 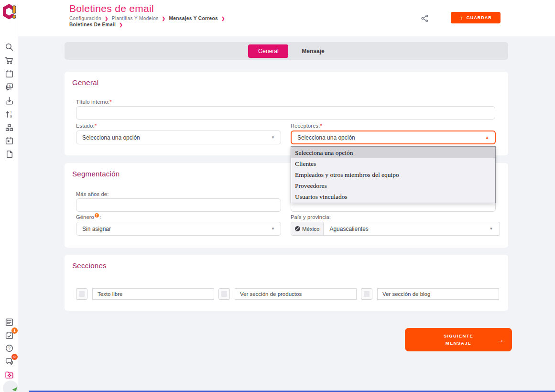 I want to click on breadcrumb-line2: Boletines De Email ❯, so click(x=96, y=25).